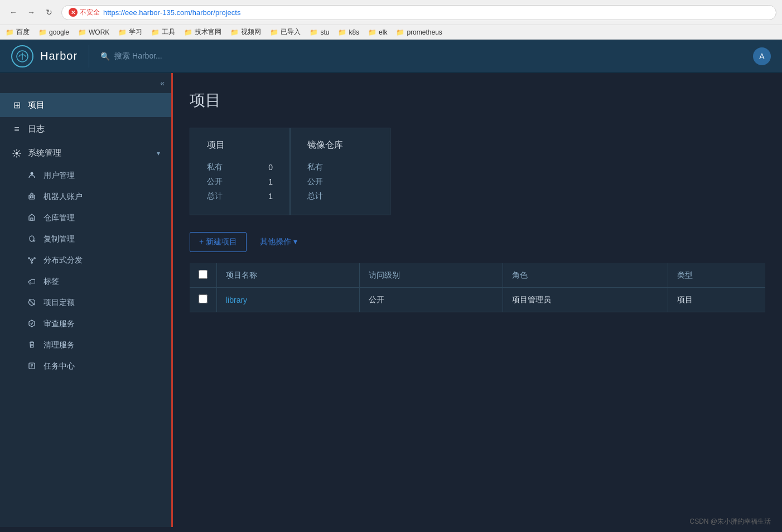 This screenshot has width=782, height=532. Describe the element at coordinates (340, 145) in the screenshot. I see `registry-stats-title: 镜像仓库` at that location.